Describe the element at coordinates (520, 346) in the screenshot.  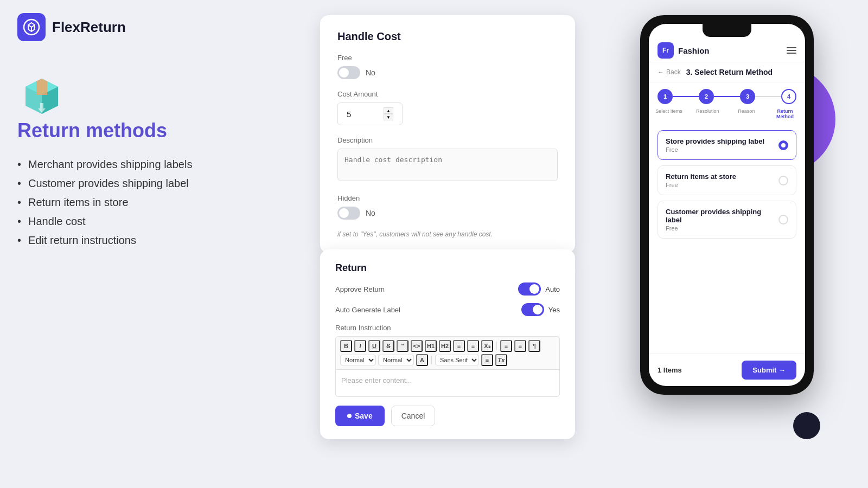
I see `align-center-btn: ≡` at that location.